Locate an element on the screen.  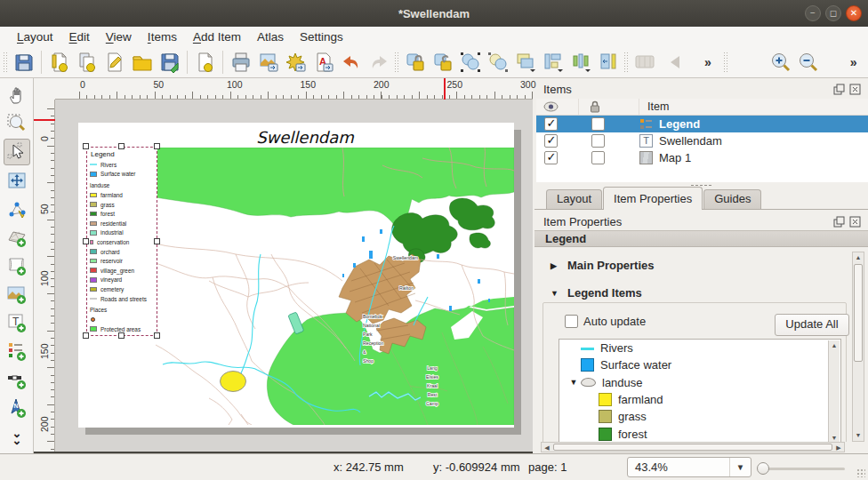
select-move-item-icon is located at coordinates (17, 152).